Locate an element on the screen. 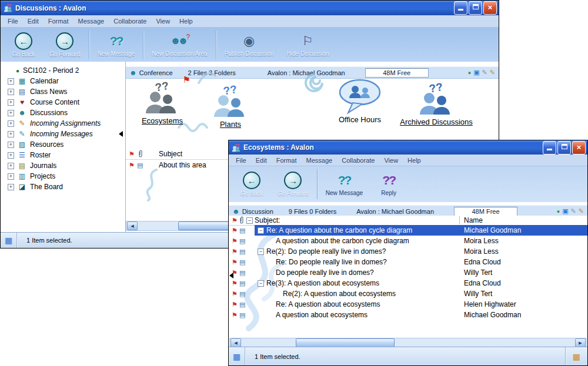  tree-item-course-content: +♥Course Content is located at coordinates (63, 102).